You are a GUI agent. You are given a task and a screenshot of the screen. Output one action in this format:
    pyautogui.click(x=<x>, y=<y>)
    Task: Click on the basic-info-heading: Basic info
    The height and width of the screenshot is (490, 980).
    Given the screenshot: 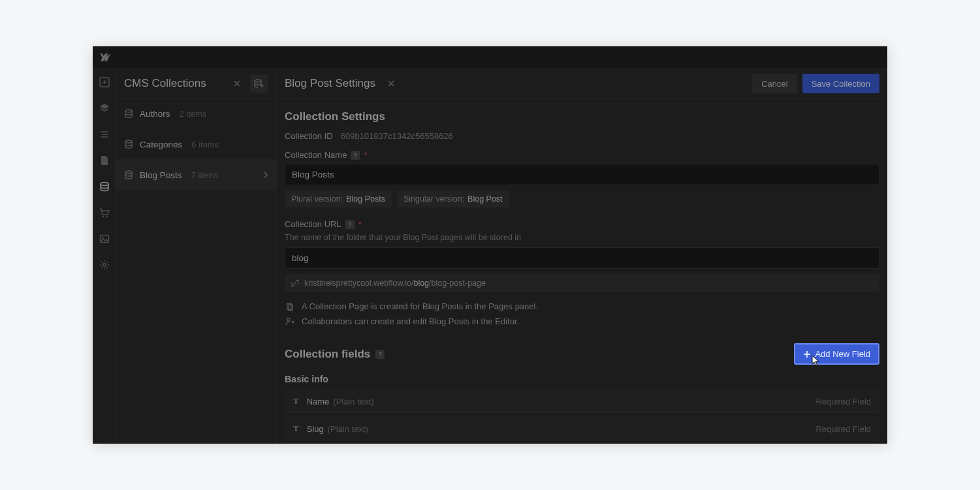 What is the action you would take?
    pyautogui.click(x=582, y=379)
    